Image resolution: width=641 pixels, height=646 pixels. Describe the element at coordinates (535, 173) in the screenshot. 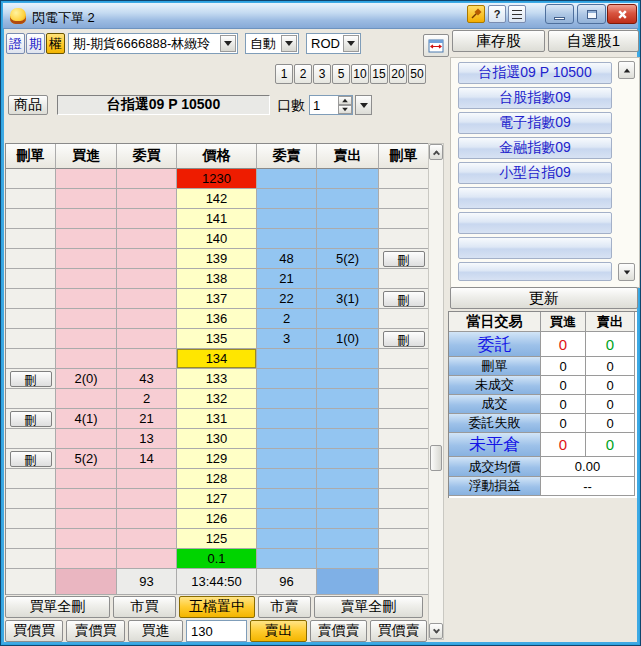

I see `watchlist-item: 小型台指09` at that location.